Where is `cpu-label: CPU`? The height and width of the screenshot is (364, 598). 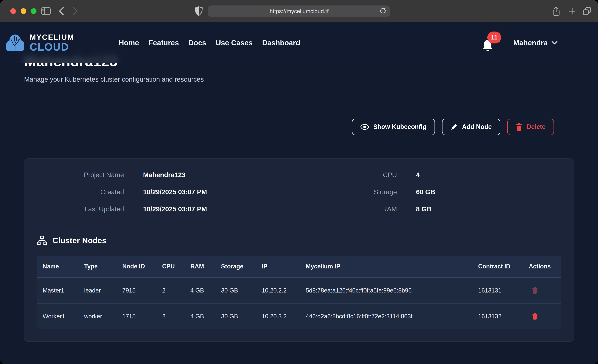 cpu-label: CPU is located at coordinates (348, 175).